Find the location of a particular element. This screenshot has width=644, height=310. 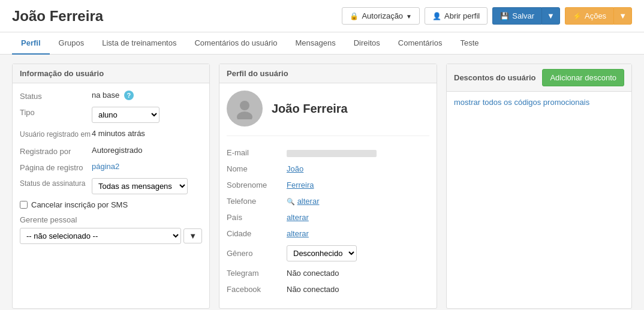

add-discount-button: Adicionar desconto is located at coordinates (583, 78).